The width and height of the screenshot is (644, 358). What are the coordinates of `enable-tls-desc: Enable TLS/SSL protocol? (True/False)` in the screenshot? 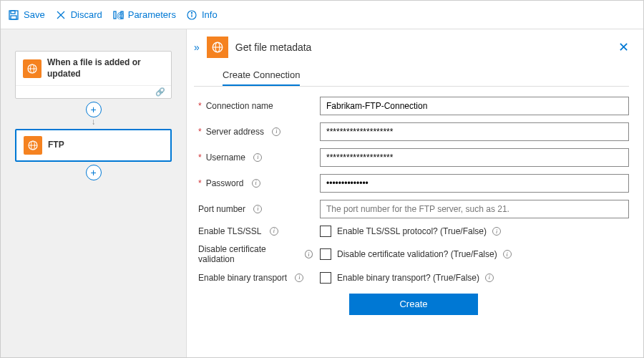 It's located at (412, 231).